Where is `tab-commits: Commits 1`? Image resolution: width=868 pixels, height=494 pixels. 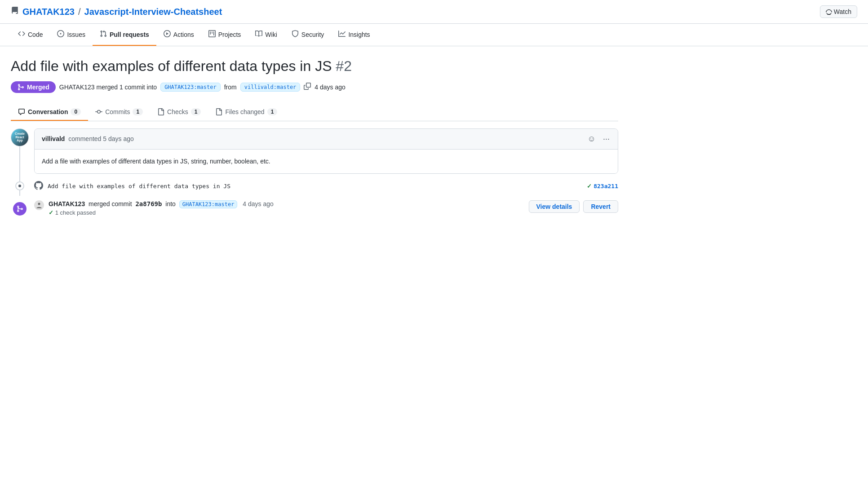 tab-commits: Commits 1 is located at coordinates (119, 112).